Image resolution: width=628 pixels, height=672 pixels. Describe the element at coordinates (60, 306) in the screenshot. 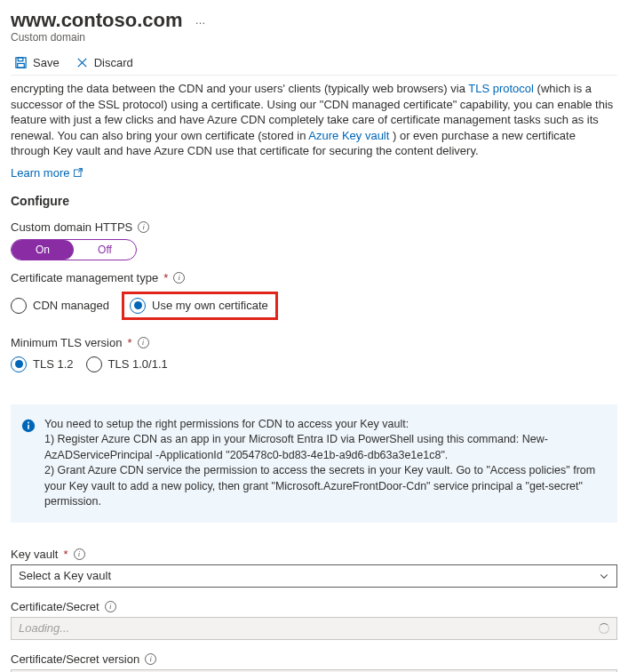

I see `radio-cdn-managed: CDN managed` at that location.